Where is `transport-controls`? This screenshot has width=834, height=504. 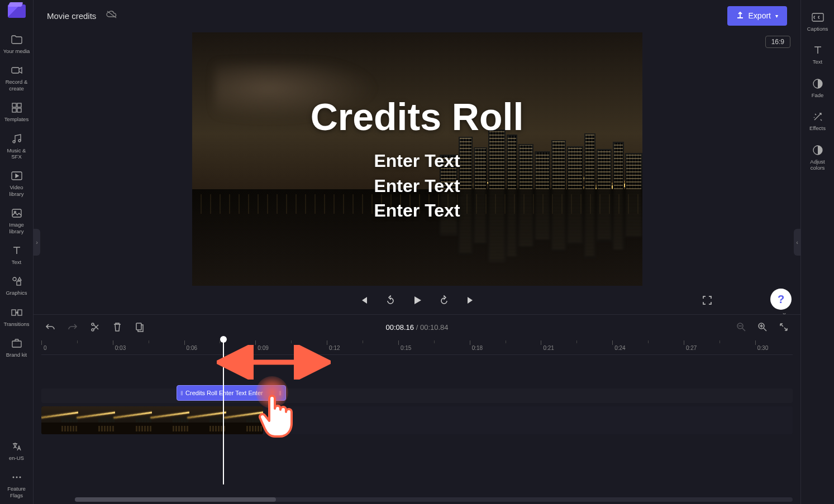 transport-controls is located at coordinates (417, 300).